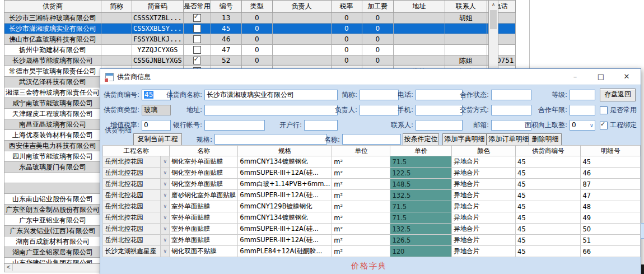 The height and width of the screenshot is (274, 644). What do you see at coordinates (610, 240) in the screenshot?
I see `detail-no-cell: 51` at bounding box center [610, 240].